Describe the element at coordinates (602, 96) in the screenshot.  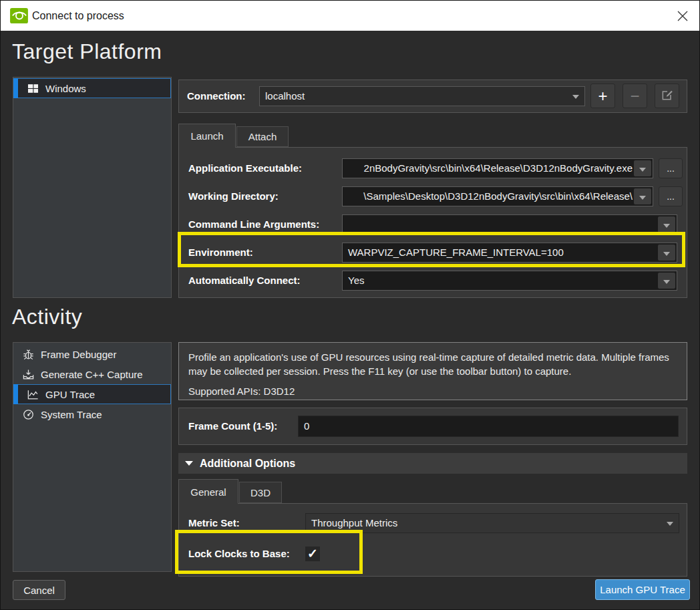
I see `add-connection-button: +` at that location.